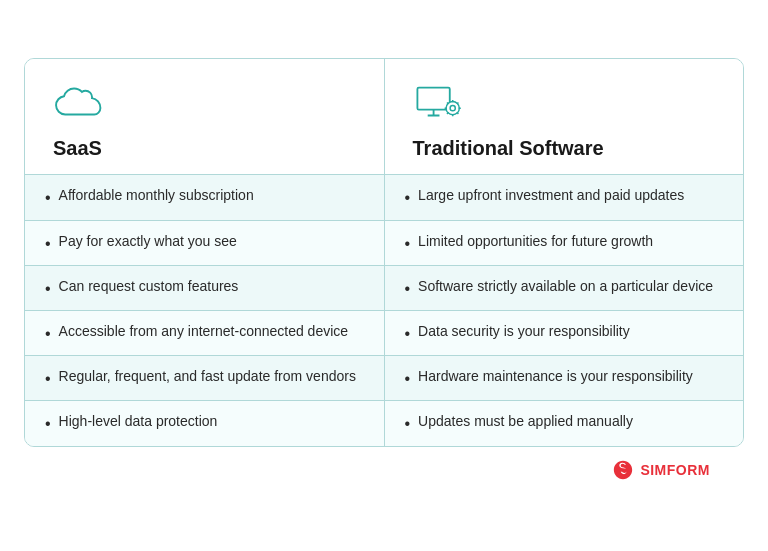 The height and width of the screenshot is (551, 768). What do you see at coordinates (536, 241) in the screenshot?
I see `cell-text: Limited opportunities for future growth` at bounding box center [536, 241].